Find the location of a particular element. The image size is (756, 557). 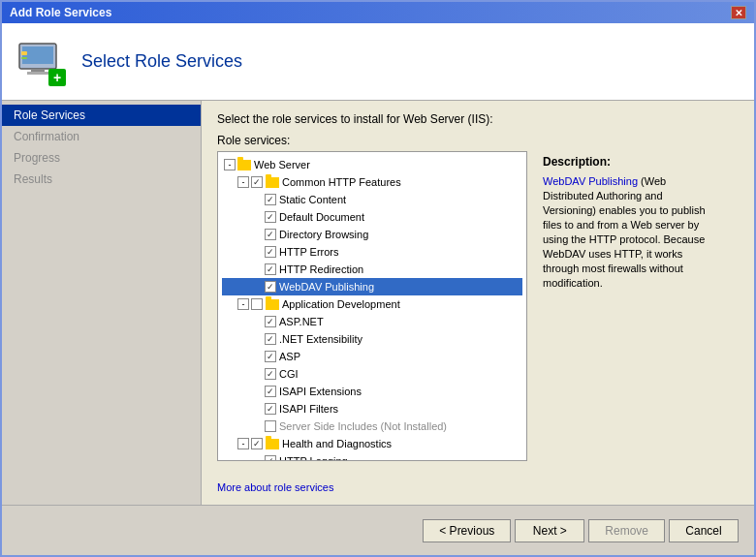

description-panel: Description: WebDAV Publishing (Web Dist… is located at coordinates (628, 314).